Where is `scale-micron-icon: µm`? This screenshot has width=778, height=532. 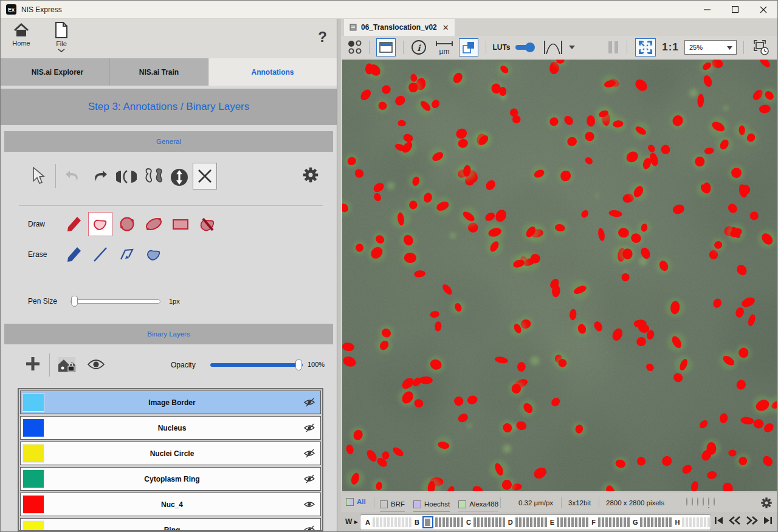 scale-micron-icon: µm is located at coordinates (444, 47).